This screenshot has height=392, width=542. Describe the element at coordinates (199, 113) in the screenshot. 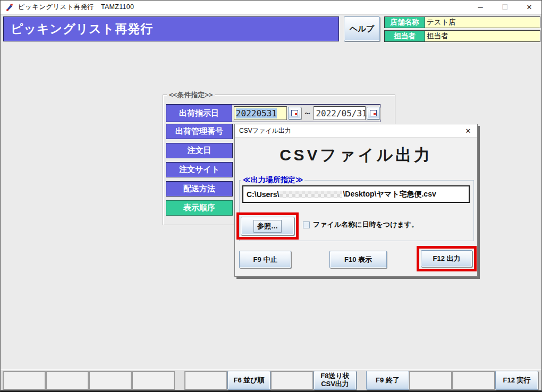

I see `ship-date-button: 出荷指示日` at that location.